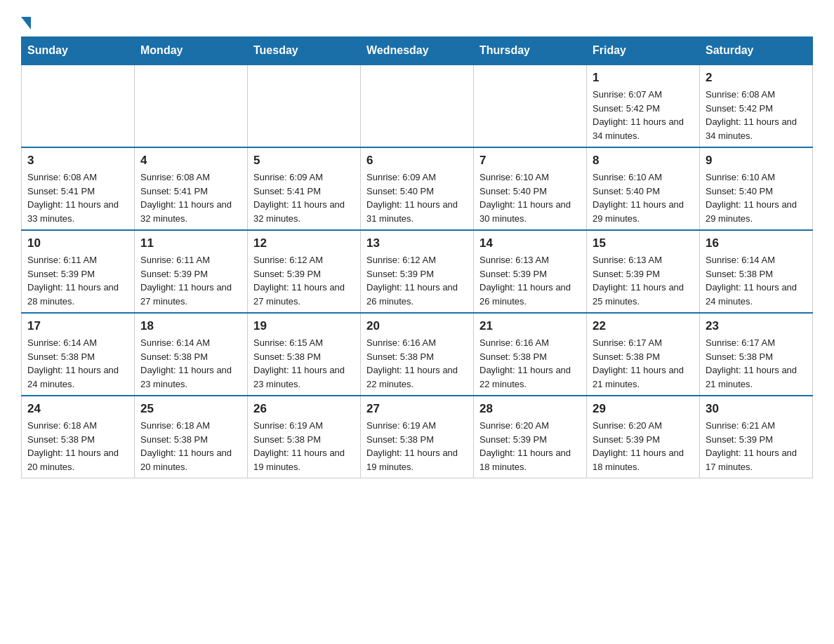  What do you see at coordinates (530, 161) in the screenshot?
I see `day-number: 7` at bounding box center [530, 161].